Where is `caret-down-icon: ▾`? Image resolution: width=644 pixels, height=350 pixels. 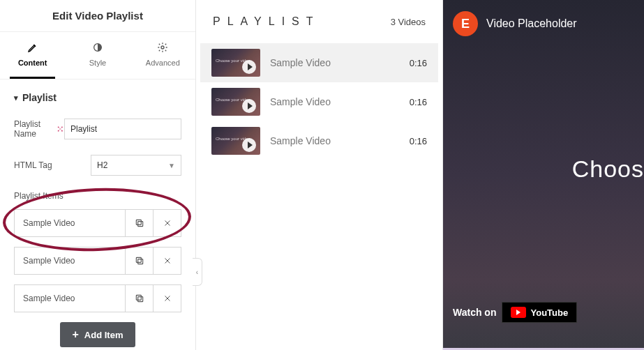
caret-down-icon: ▾ is located at coordinates (16, 98).